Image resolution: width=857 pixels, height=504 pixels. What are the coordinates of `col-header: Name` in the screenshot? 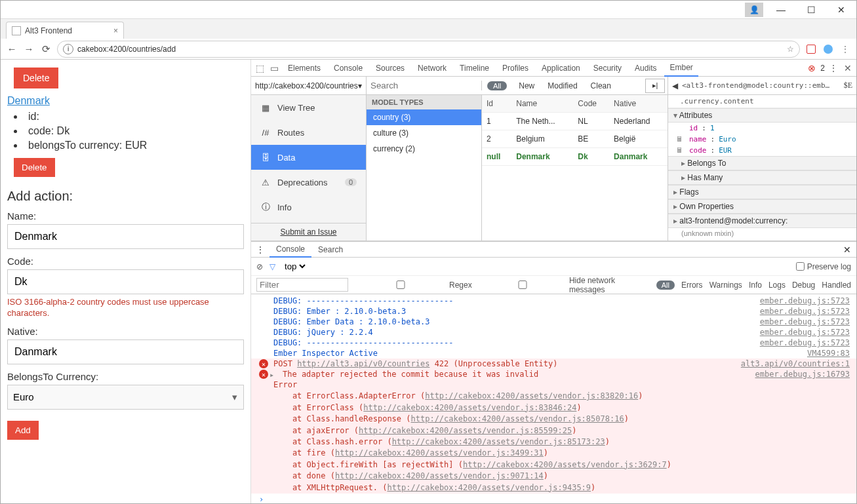 It's located at (542, 104).